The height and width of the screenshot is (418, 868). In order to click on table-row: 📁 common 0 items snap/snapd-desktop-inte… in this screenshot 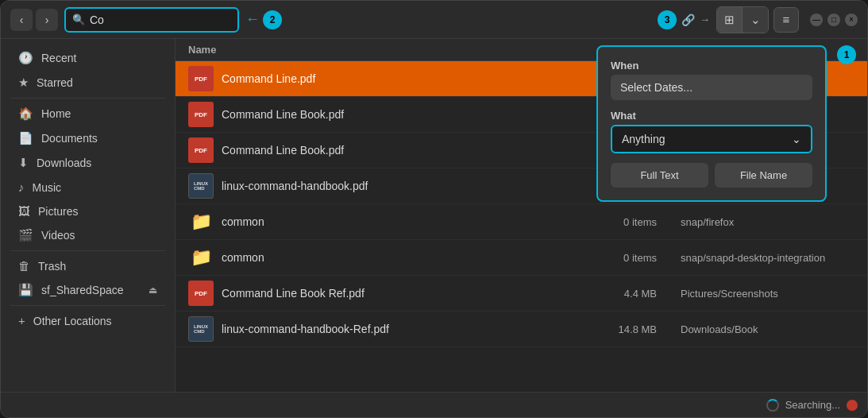, I will do `click(521, 257)`.